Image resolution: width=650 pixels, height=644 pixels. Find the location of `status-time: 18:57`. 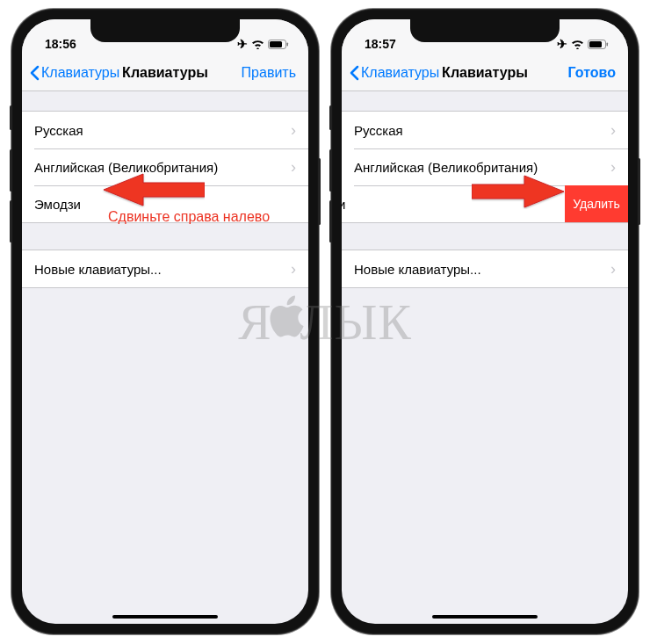

status-time: 18:57 is located at coordinates (380, 44).